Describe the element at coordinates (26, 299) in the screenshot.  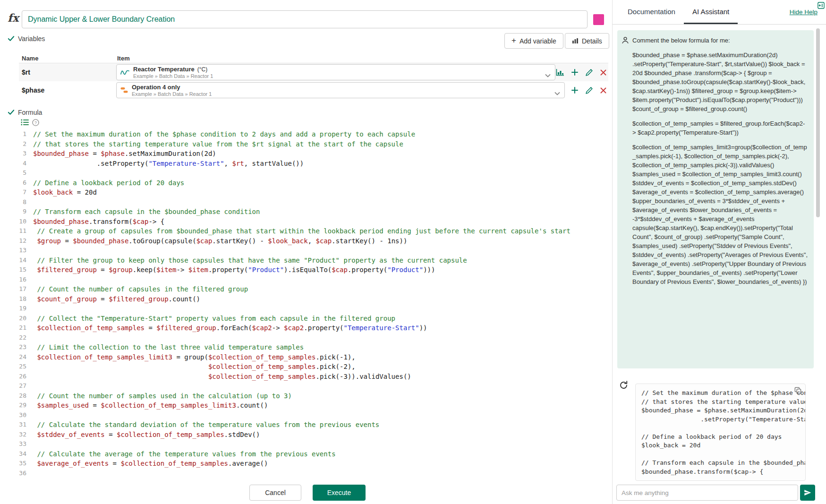
I see `line-number: 18` at that location.